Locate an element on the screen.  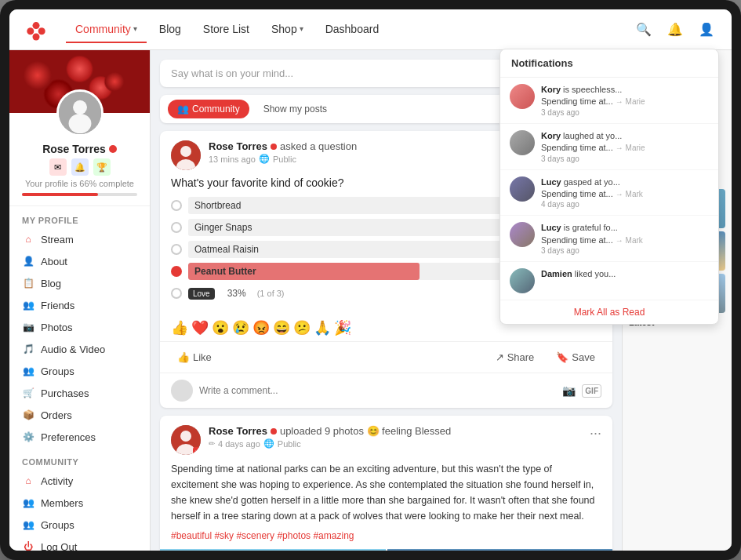
angry-reaction: 😡 is located at coordinates (261, 328).